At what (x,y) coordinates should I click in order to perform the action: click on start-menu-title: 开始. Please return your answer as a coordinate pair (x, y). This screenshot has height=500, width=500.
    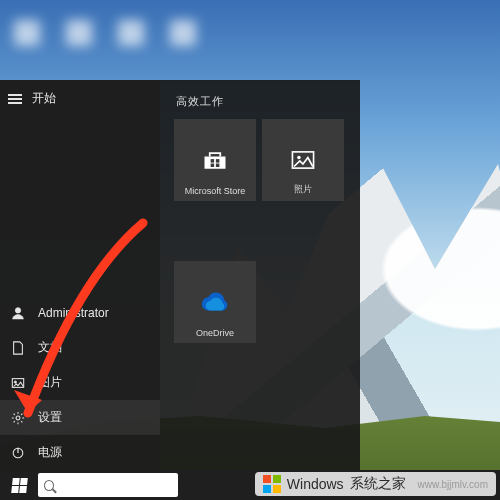
    Looking at the image, I should click on (44, 98).